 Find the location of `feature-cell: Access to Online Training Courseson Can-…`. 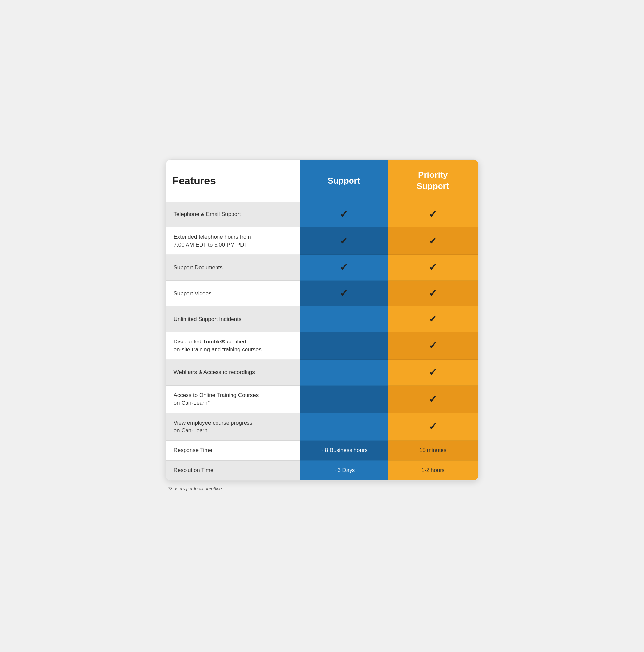

feature-cell: Access to Online Training Courseson Can-… is located at coordinates (233, 400).